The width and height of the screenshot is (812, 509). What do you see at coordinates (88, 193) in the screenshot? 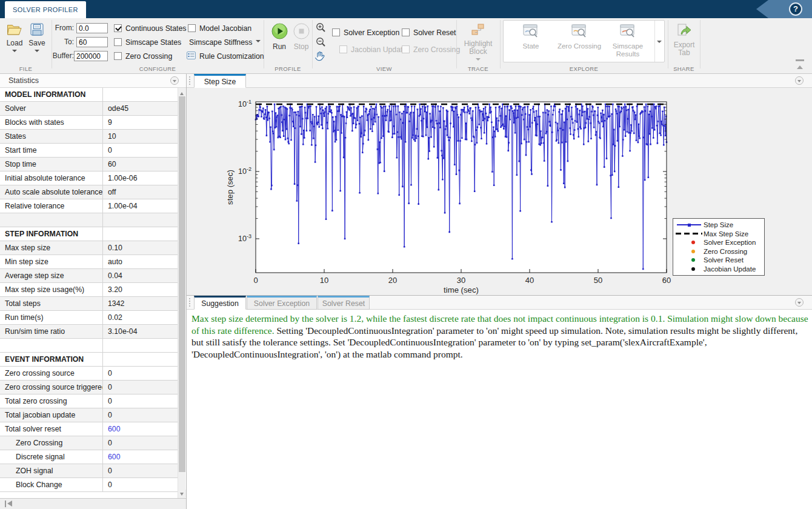
I see `table-row: Auto scale absolute toleranceoff` at bounding box center [88, 193].